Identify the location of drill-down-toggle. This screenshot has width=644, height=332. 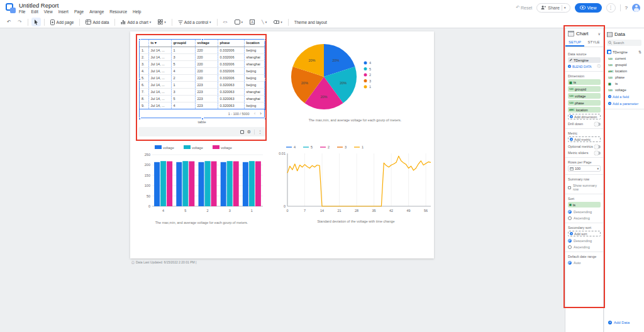
(597, 124).